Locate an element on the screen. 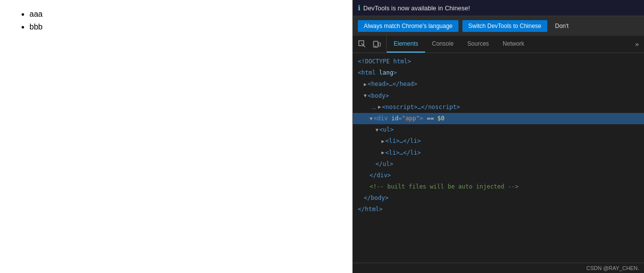 The width and height of the screenshot is (644, 273). info-icon: ℹ is located at coordinates (359, 8).